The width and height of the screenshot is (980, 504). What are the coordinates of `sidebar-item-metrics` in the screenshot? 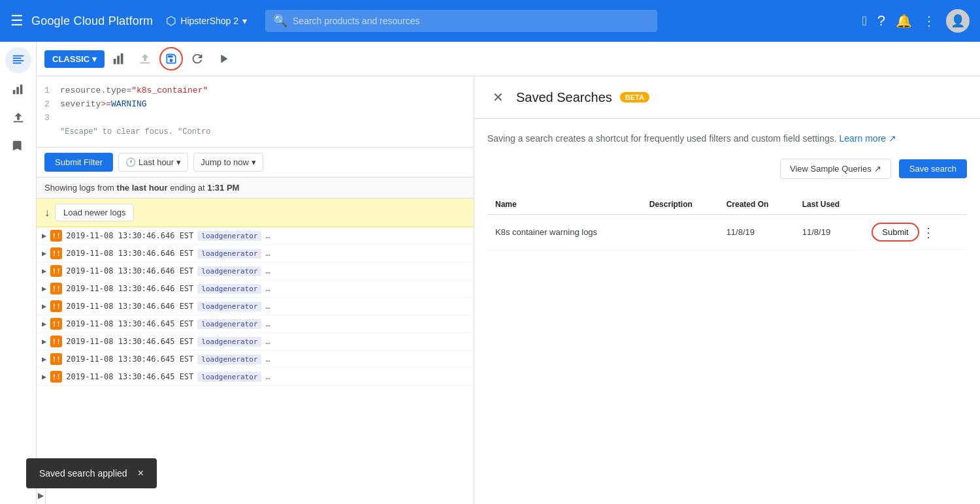 It's located at (18, 89).